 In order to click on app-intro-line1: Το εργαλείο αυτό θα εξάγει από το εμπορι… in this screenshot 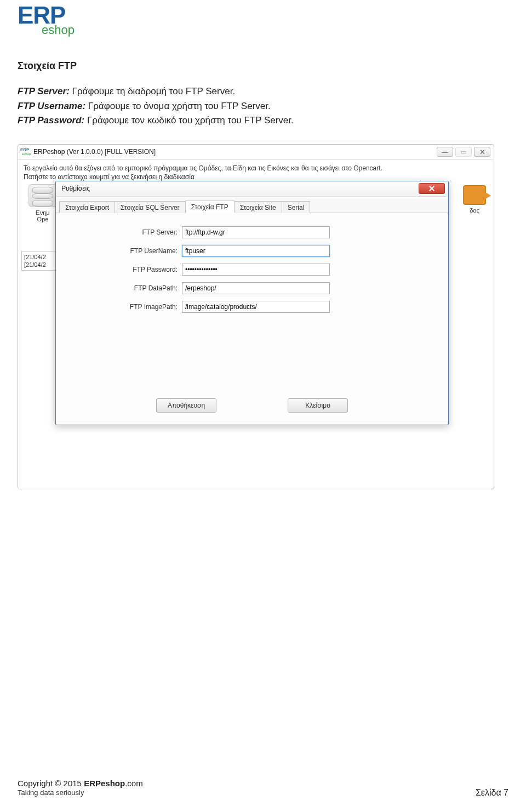, I will do `click(256, 169)`.